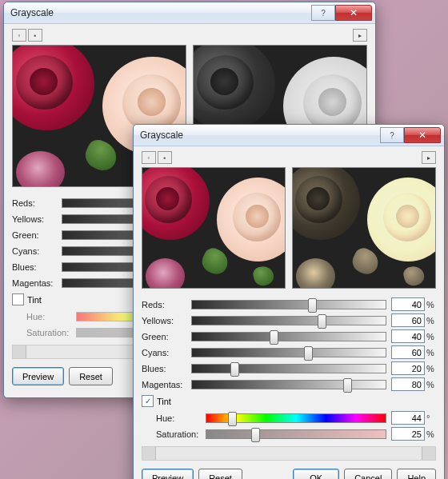 This screenshot has width=448, height=479. I want to click on cyans-value, so click(408, 352).